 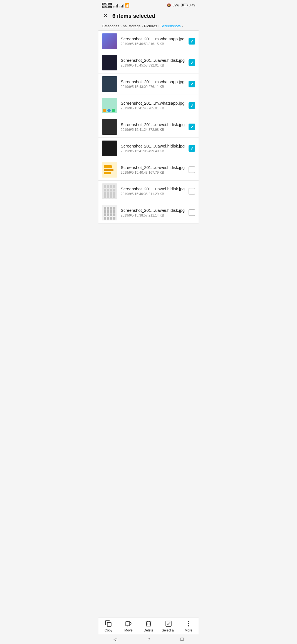 I want to click on signal-icons: 📶, so click(x=121, y=5).